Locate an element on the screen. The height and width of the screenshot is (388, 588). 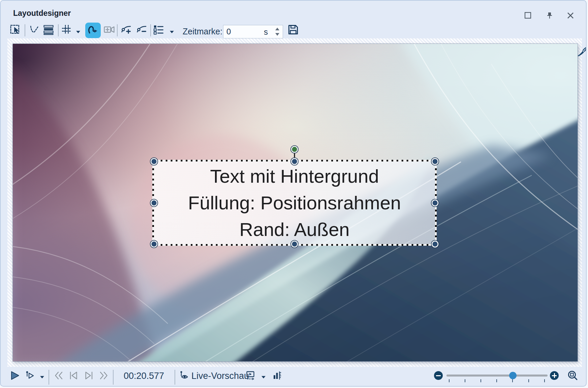
play-button is located at coordinates (15, 376).